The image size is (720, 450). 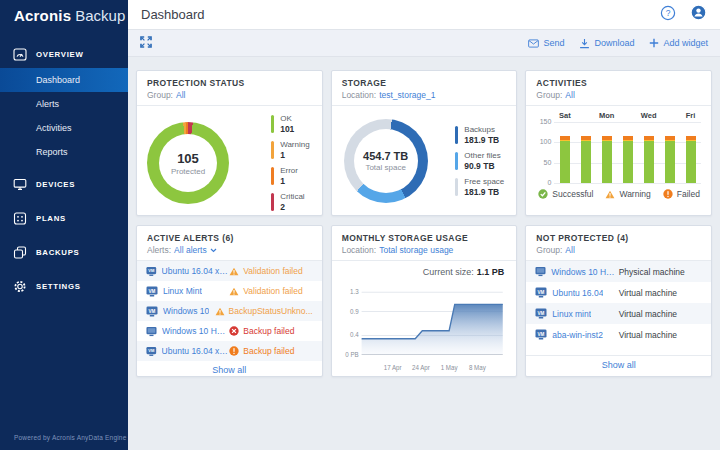 I want to click on device-name-link: aba-win-inst2, so click(x=578, y=335).